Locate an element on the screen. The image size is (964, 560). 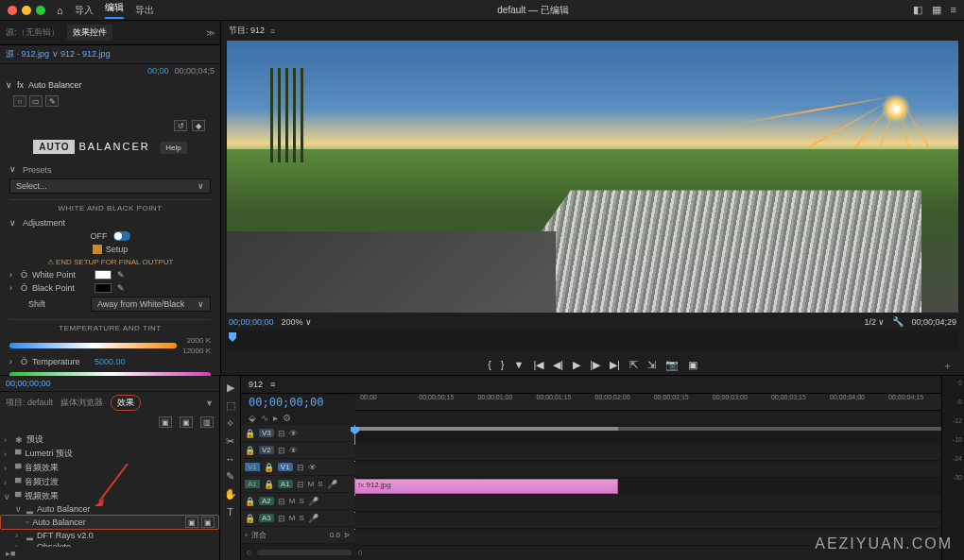
tab-source: 源:（无剪辑） is located at coordinates (32, 32).